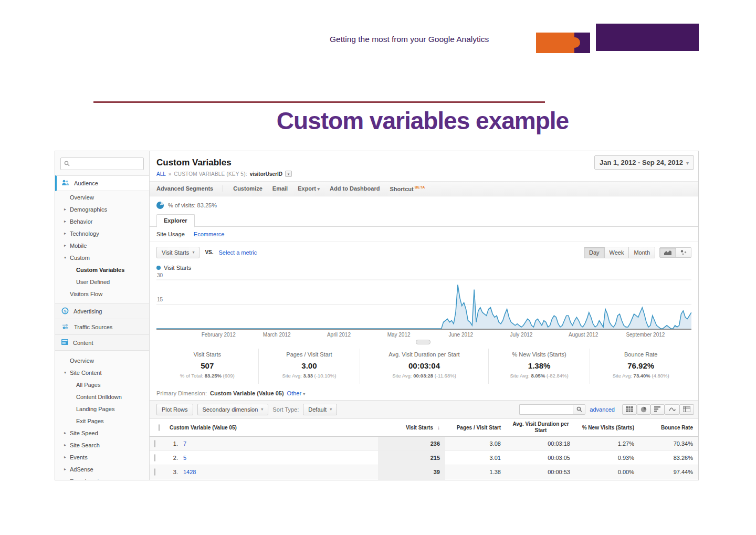  I want to click on breadcrumb-root-link: ALL, so click(161, 174).